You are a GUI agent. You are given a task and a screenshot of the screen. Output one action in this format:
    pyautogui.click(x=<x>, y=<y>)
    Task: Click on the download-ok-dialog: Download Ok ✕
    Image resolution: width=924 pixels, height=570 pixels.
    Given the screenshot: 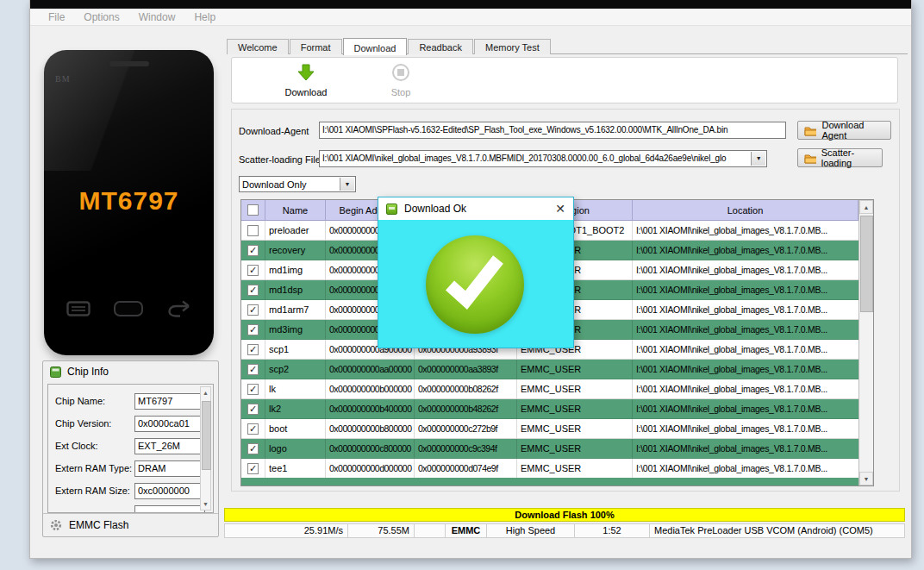 What is the action you would take?
    pyautogui.click(x=476, y=272)
    